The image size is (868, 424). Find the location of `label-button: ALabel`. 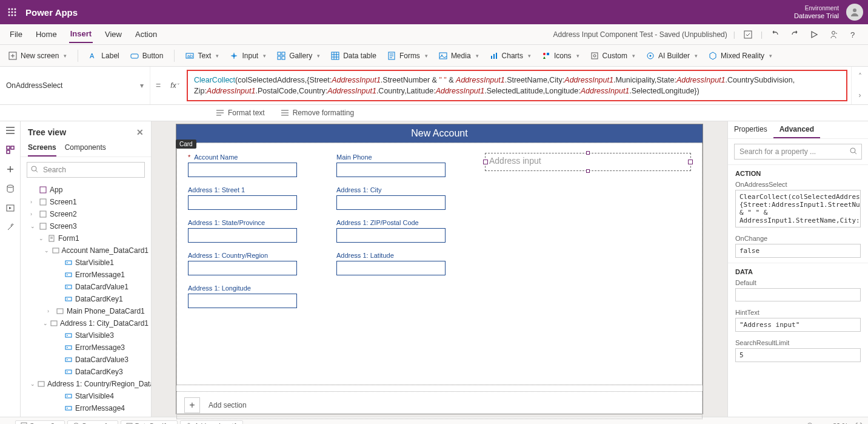

label-button: ALabel is located at coordinates (104, 56).